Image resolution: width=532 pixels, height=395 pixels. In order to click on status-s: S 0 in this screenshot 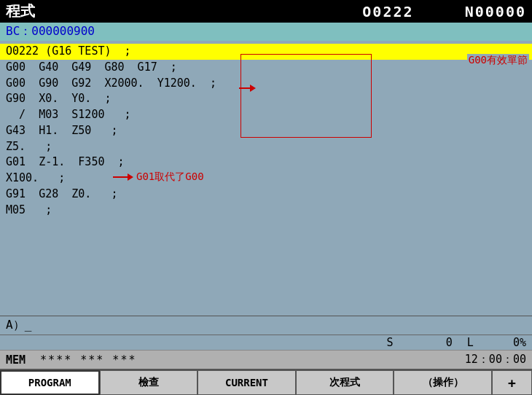, I will do `click(419, 343)`.